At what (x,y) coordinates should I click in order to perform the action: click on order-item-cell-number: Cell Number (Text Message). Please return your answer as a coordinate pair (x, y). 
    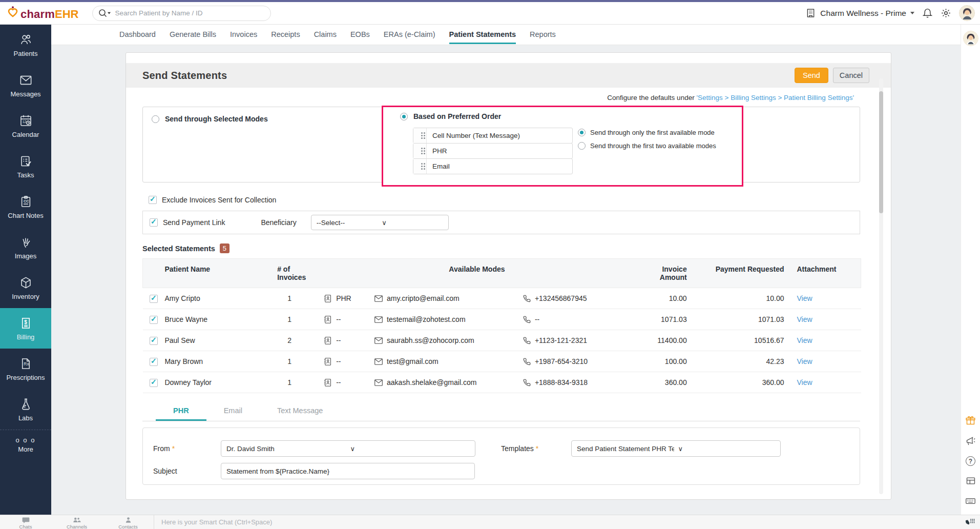
    Looking at the image, I should click on (493, 135).